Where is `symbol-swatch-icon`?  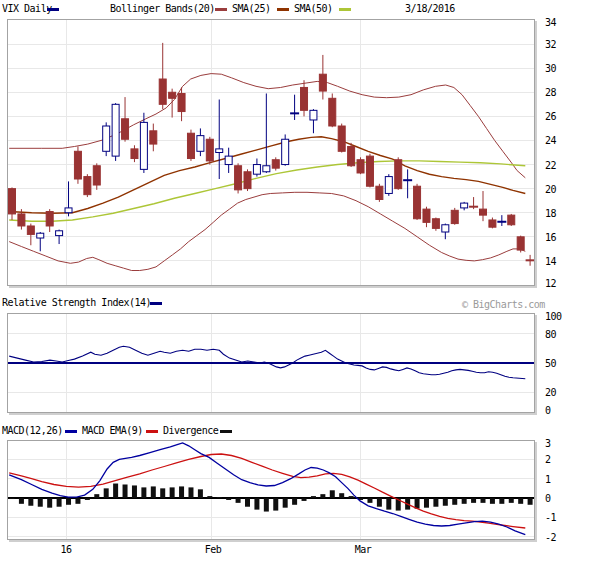
symbol-swatch-icon is located at coordinates (53, 10).